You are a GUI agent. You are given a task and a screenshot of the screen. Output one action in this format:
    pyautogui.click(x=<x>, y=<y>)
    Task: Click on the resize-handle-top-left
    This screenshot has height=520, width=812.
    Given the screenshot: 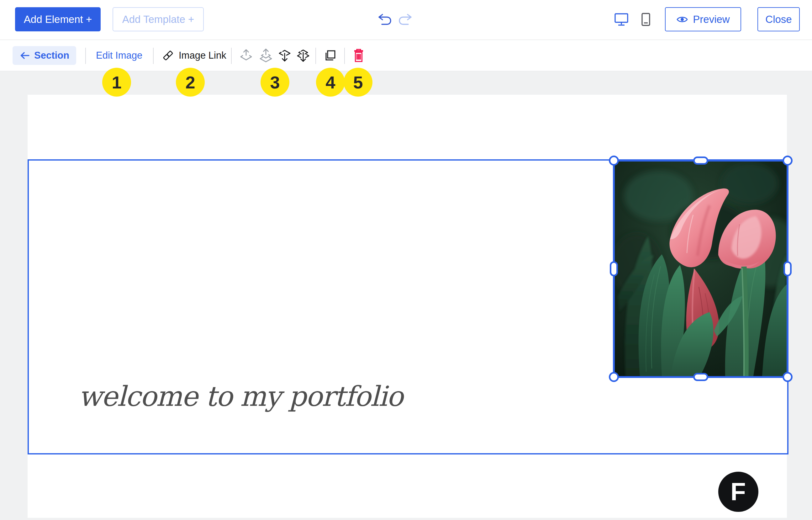 What is the action you would take?
    pyautogui.click(x=614, y=161)
    